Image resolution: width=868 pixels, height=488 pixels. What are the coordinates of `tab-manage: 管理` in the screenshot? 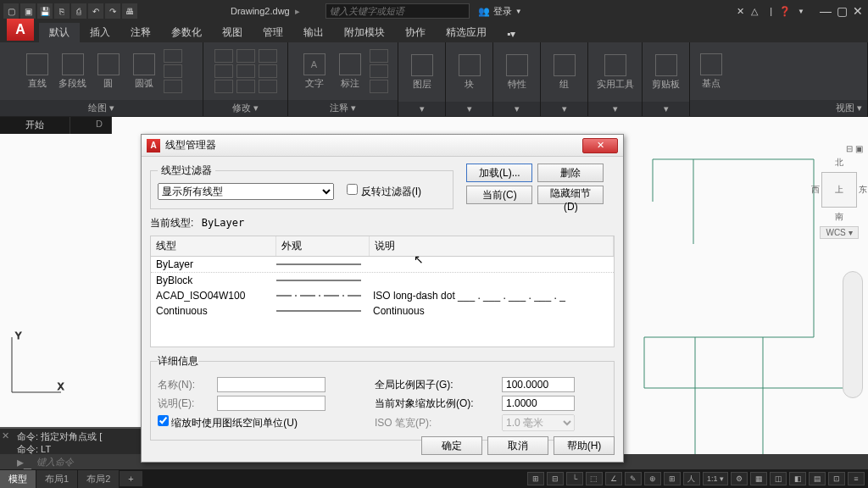 It's located at (273, 32).